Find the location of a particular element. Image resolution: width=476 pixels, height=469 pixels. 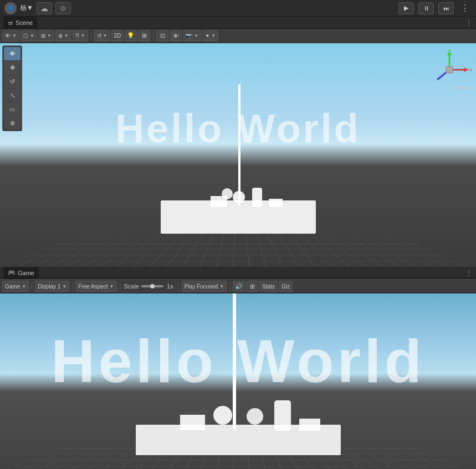

game-sep2 is located at coordinates (72, 286).